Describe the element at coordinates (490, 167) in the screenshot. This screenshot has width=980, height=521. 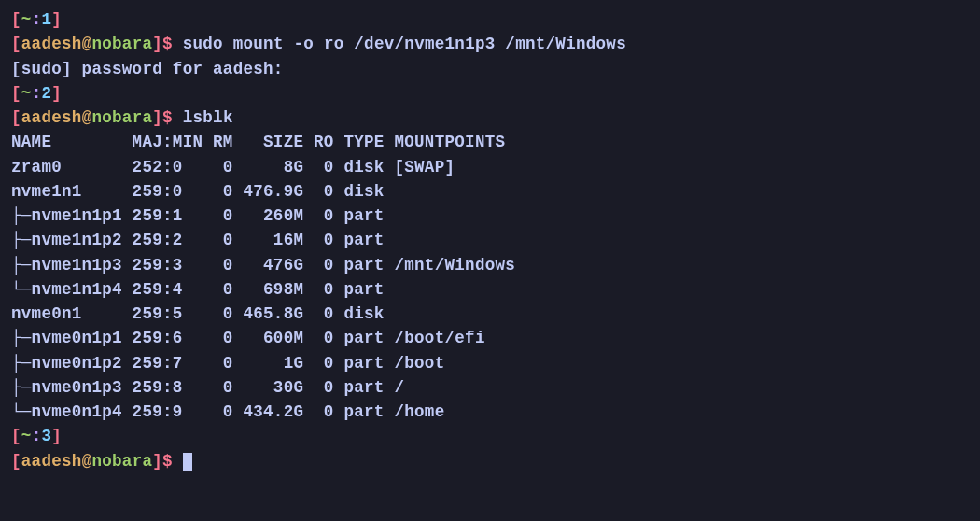
I see `lsblk-row: zram0 252:0 0 8G 0 disk [SWAP]` at that location.